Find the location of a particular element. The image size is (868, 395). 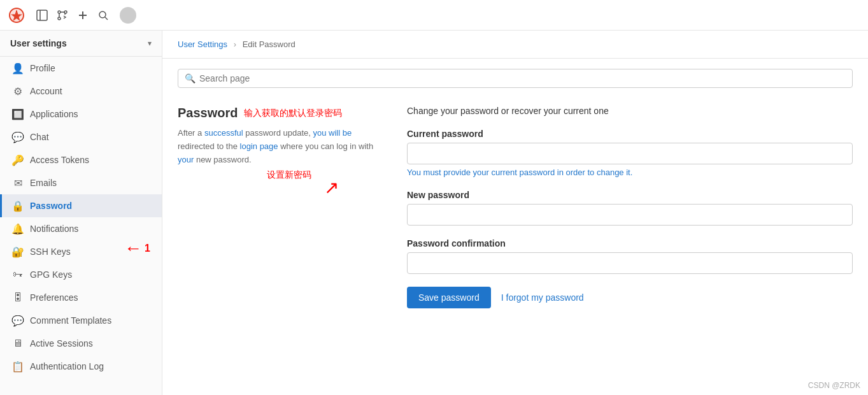

search-input is located at coordinates (522, 78).